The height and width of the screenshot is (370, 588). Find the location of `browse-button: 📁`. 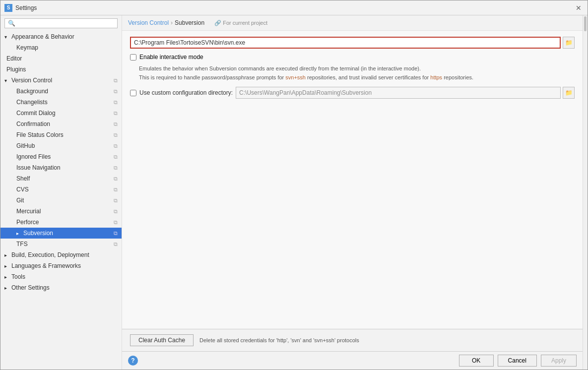

browse-button: 📁 is located at coordinates (569, 43).